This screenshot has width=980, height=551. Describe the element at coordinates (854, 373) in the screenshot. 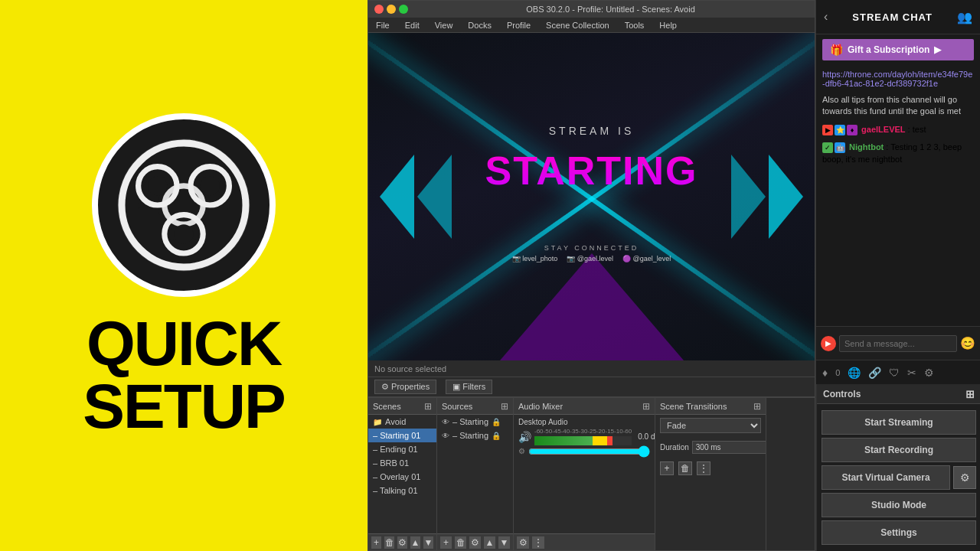

I see `chat-globe-icon: 🌐` at that location.